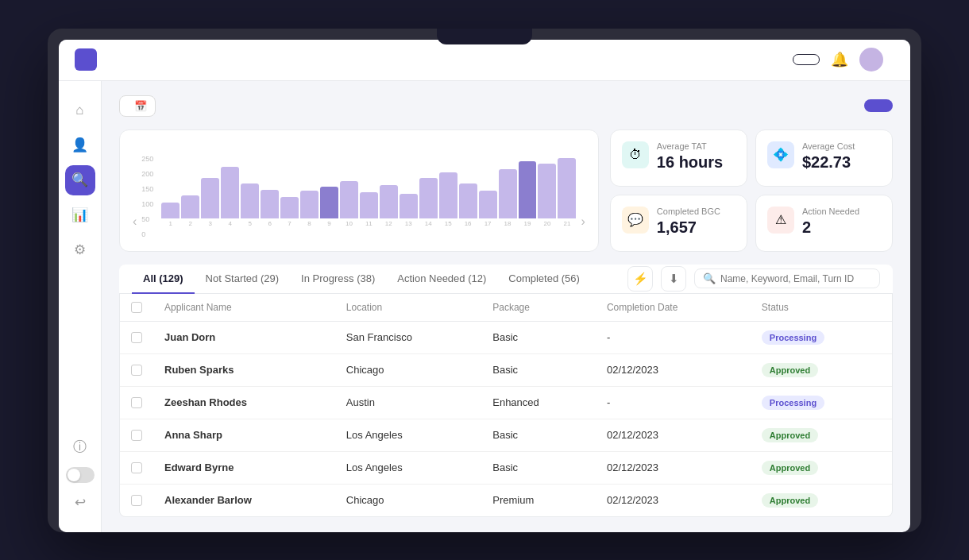 The image size is (969, 560). What do you see at coordinates (245, 370) in the screenshot?
I see `applicant-name: Ruben Sparks` at bounding box center [245, 370].